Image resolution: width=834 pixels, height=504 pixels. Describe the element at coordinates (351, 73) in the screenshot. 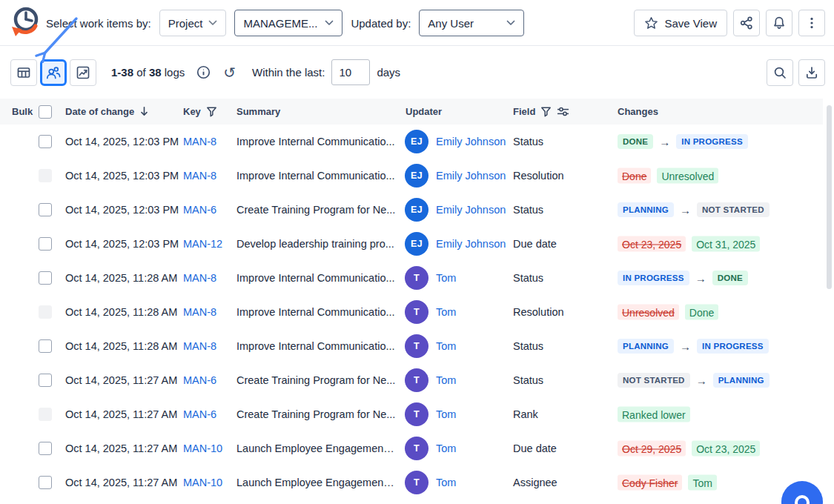

I see `days-input` at that location.